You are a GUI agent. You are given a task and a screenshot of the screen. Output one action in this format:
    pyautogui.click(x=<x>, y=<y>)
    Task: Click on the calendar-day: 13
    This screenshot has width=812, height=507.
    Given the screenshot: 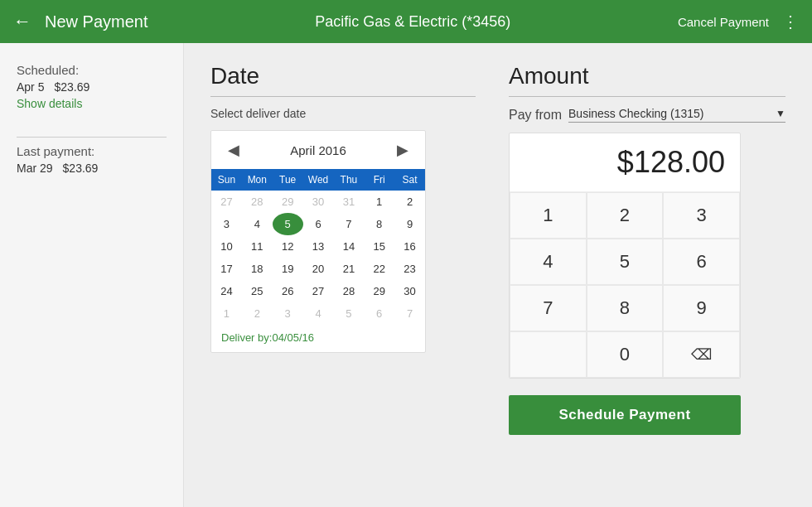 What is the action you would take?
    pyautogui.click(x=318, y=247)
    